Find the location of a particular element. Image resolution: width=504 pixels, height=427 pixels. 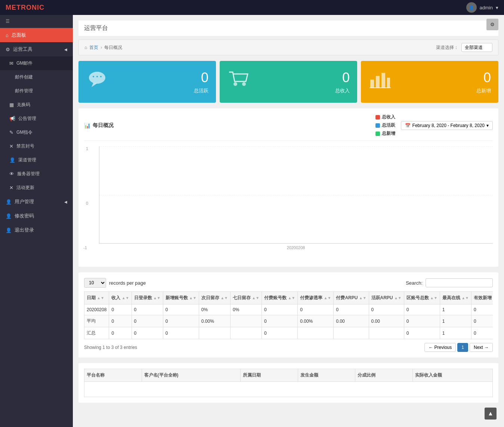

next-button: Next → is located at coordinates (481, 347).